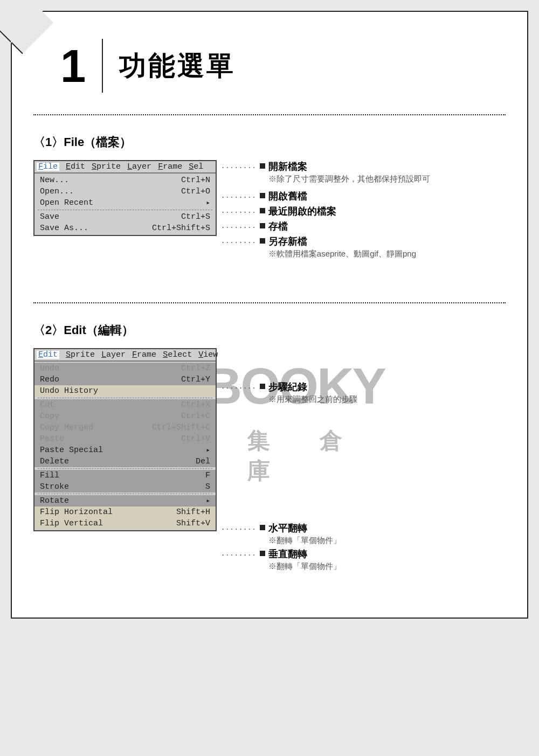 This screenshot has width=539, height=756. Describe the element at coordinates (270, 330) in the screenshot. I see `section-2-heading: 〈2〉Edit（編輯）` at that location.